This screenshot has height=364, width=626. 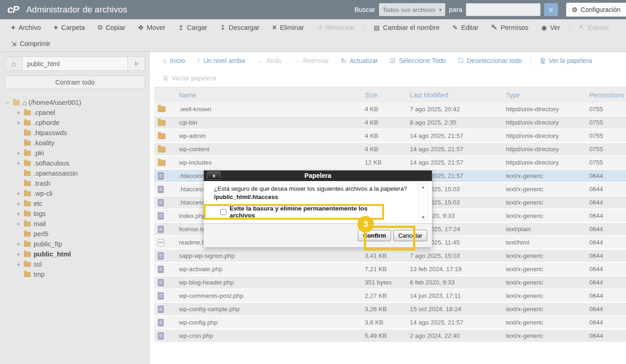 I want to click on tree-item-htpasswds: +.htpasswds, so click(x=75, y=133).